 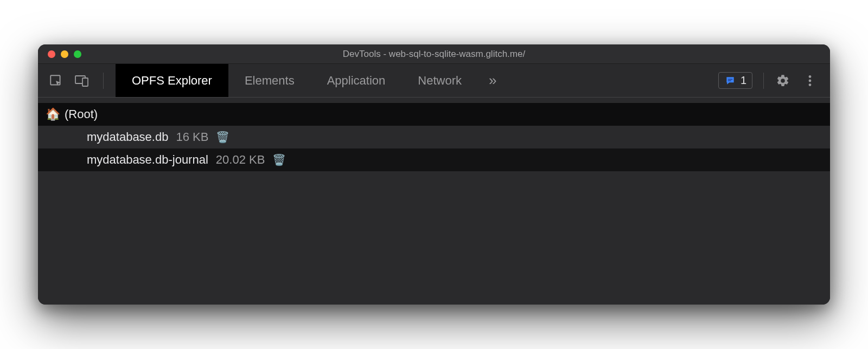 What do you see at coordinates (53, 114) in the screenshot?
I see `home-icon: 🏠` at bounding box center [53, 114].